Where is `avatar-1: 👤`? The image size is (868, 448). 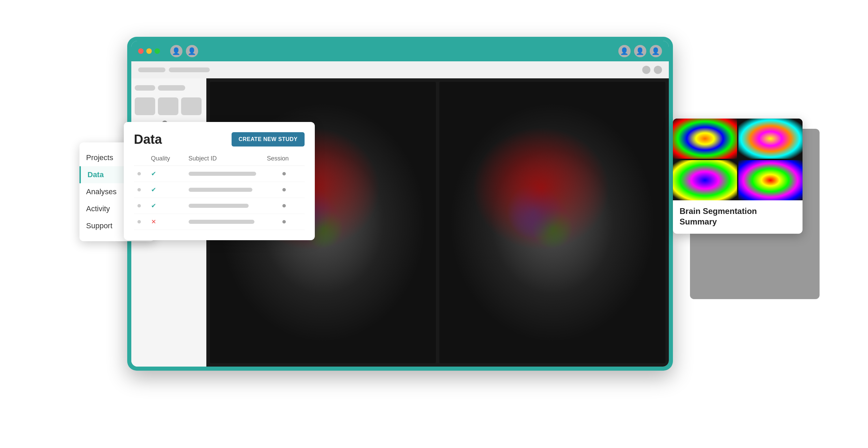 avatar-1: 👤 is located at coordinates (176, 51).